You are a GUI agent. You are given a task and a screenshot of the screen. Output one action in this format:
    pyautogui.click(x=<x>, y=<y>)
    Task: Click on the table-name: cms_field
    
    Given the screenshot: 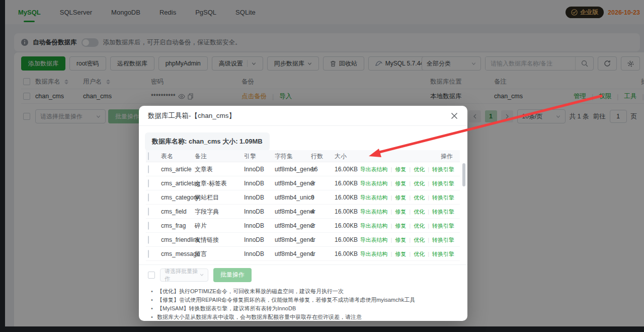 What is the action you would take?
    pyautogui.click(x=174, y=212)
    